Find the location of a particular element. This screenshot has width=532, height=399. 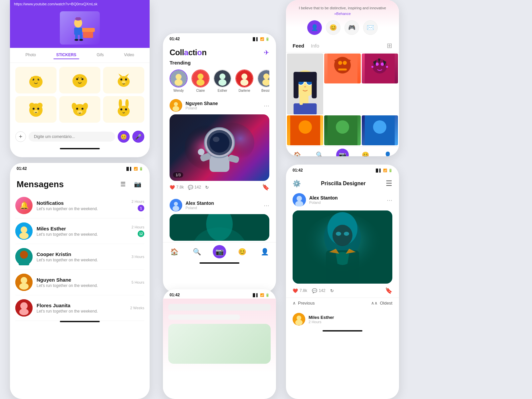

trend-claire: Claire is located at coordinates (200, 81).